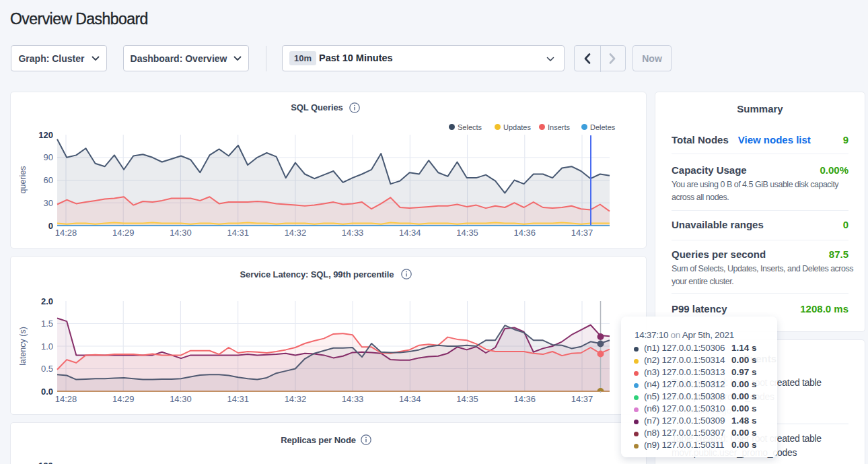  I want to click on svg-text: 90, so click(48, 158).